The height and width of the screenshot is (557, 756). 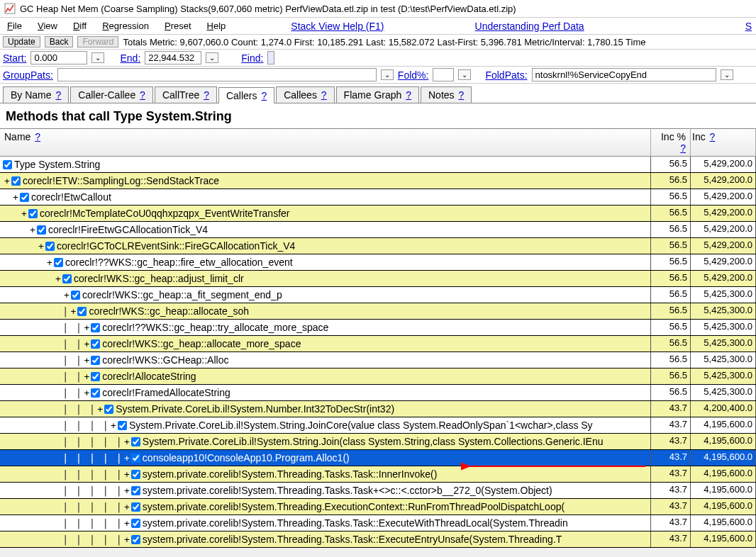 What do you see at coordinates (446, 95) in the screenshot?
I see `tab-notes: Notes ?` at bounding box center [446, 95].